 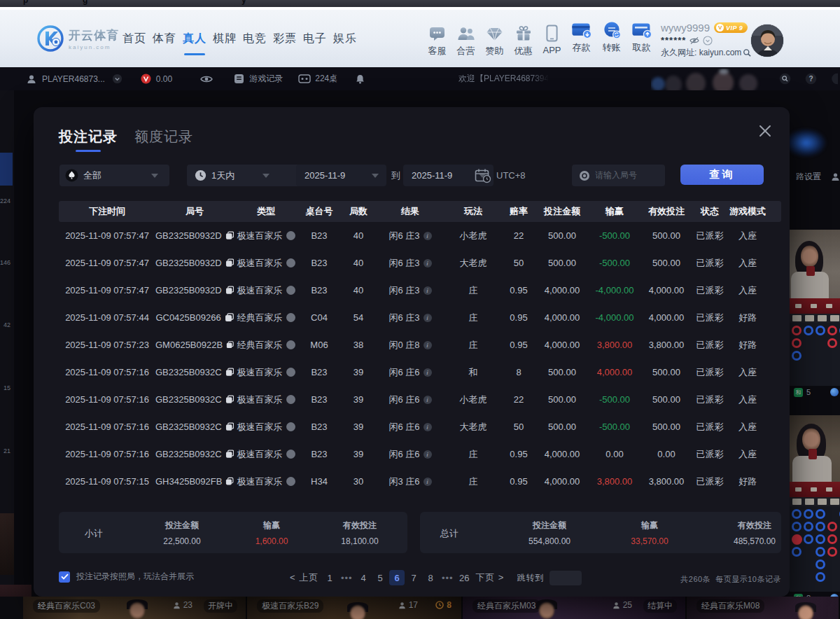 What do you see at coordinates (355, 608) in the screenshot?
I see `bottom-table-thumb: 极速百家乐B29 17 8` at bounding box center [355, 608].